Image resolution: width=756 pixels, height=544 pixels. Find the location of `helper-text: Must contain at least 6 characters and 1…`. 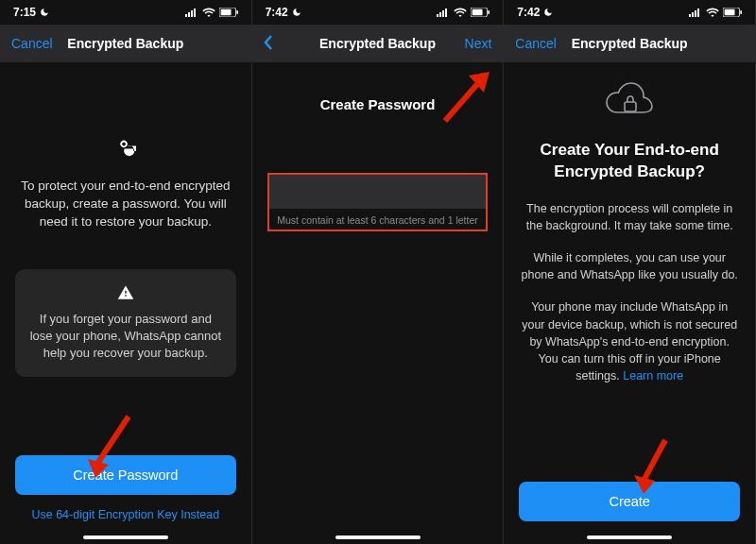

helper-text: Must contain at least 6 characters and 1… is located at coordinates (378, 219).